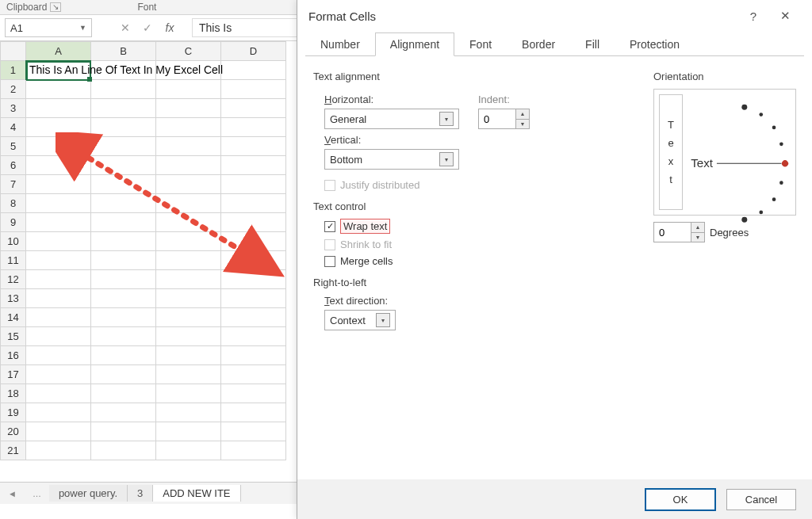  Describe the element at coordinates (392, 159) in the screenshot. I see `vertical-select: Bottom ▾` at that location.